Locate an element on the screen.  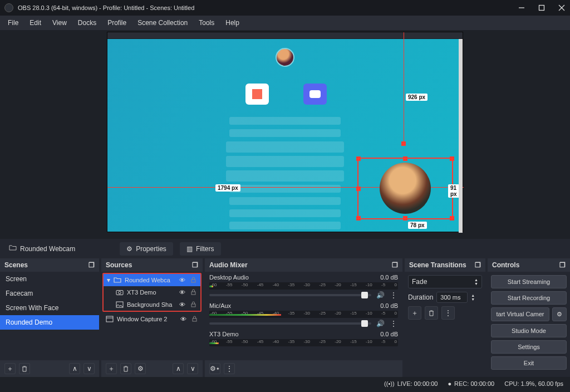
window-title: OBS 28.0.3 (64-bit, windows) - Profile: … is located at coordinates (268, 8).